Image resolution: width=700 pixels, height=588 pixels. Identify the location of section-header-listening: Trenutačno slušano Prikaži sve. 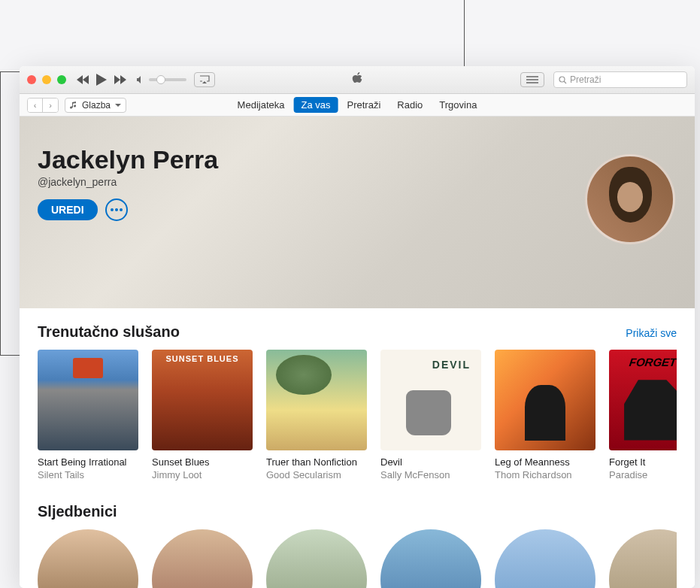
(357, 332).